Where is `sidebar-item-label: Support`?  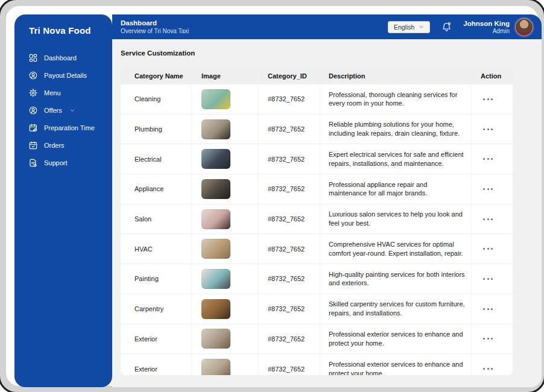
sidebar-item-label: Support is located at coordinates (55, 163).